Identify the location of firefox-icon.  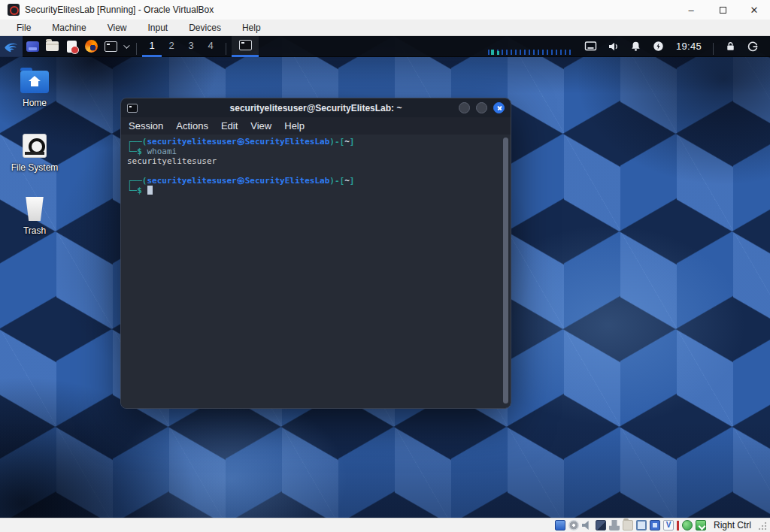
(91, 47).